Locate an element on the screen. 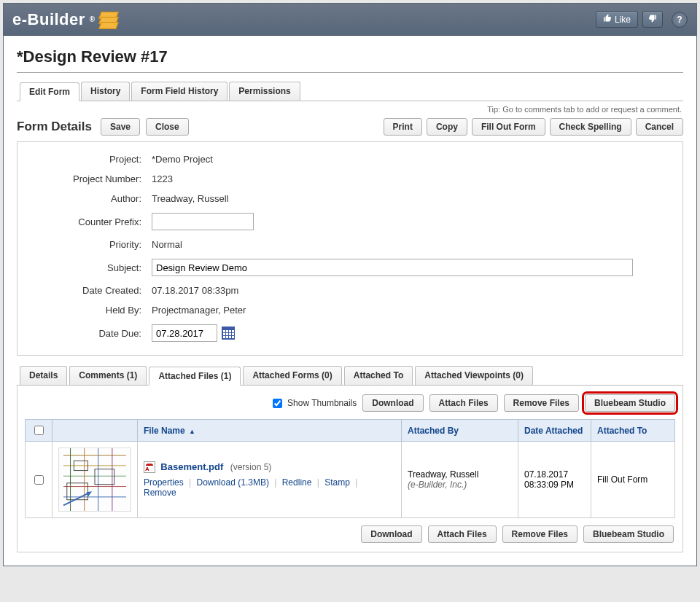 The width and height of the screenshot is (700, 602). form-details-bar: Form Details Save Close Print Copy Fill … is located at coordinates (350, 128).